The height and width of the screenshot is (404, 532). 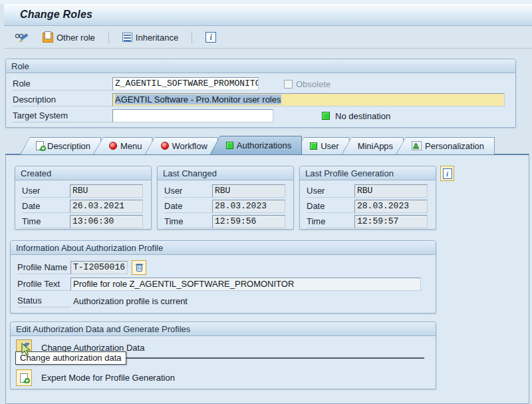 What do you see at coordinates (223, 277) in the screenshot?
I see `authorization-profile-box: Information About Authorization Profile …` at bounding box center [223, 277].